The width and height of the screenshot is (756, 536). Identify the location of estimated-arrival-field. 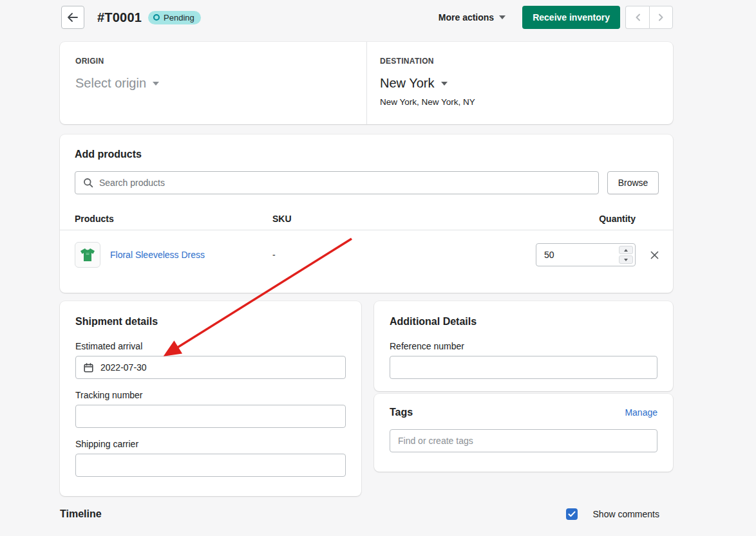
(211, 367).